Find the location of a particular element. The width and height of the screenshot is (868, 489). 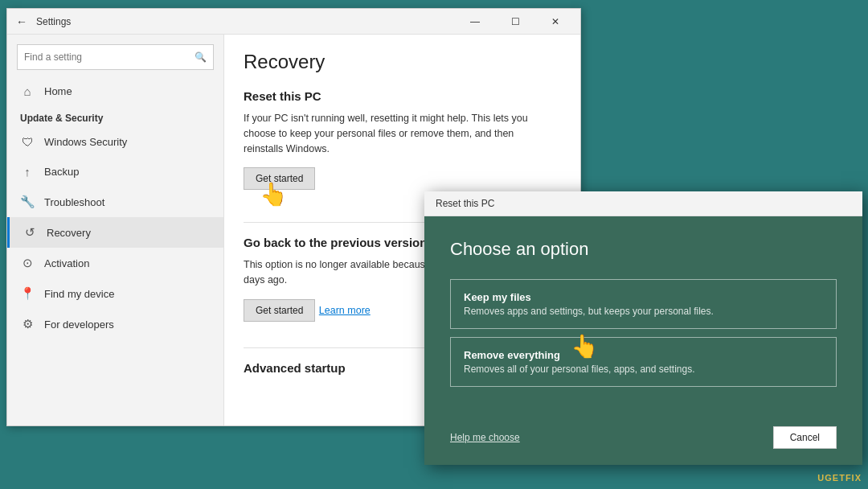

option-remove-everything-title: Remove everything is located at coordinates (643, 355).